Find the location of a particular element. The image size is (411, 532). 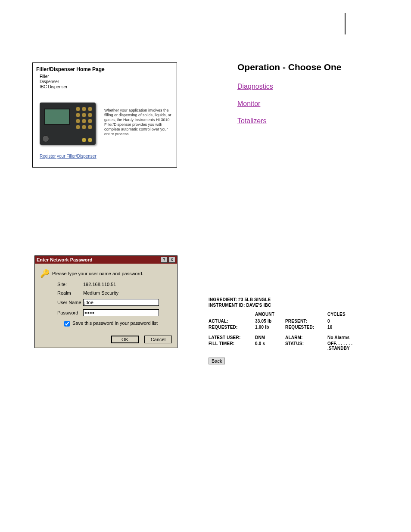

homepage-title: Filler/Dispenser Home Page is located at coordinates (105, 68).